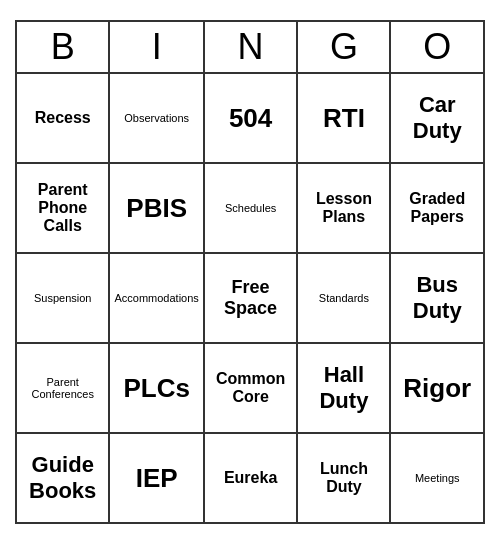 The height and width of the screenshot is (544, 500). I want to click on cell-r3-c4: Rigor, so click(437, 388).